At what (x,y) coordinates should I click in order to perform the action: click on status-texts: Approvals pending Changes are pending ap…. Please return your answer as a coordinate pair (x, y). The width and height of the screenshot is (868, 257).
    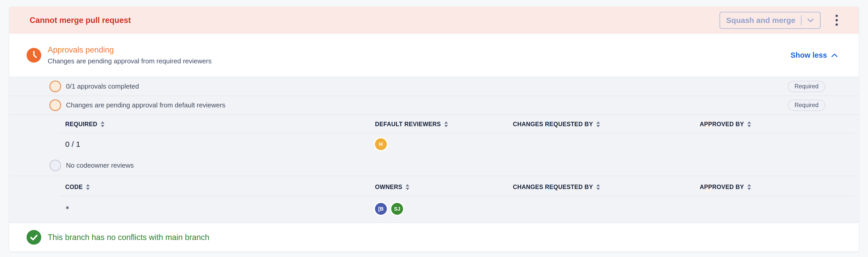
    Looking at the image, I should click on (129, 55).